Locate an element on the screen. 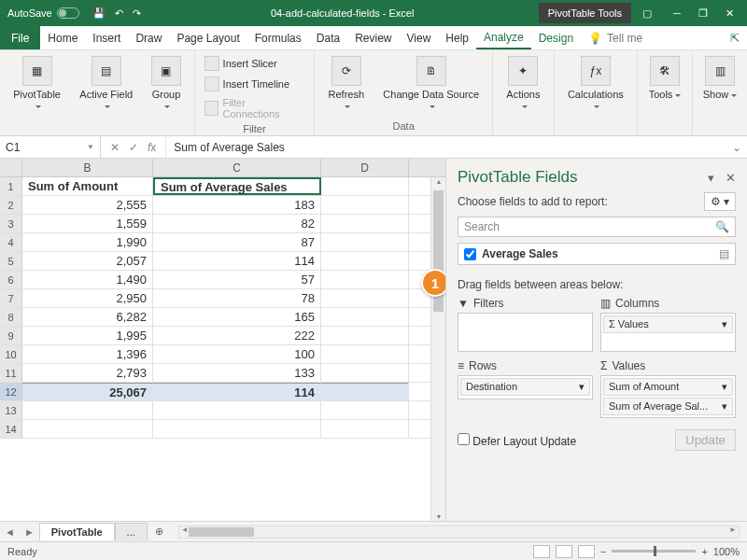 The image size is (747, 560). zoom-out-icon: − is located at coordinates (603, 552).